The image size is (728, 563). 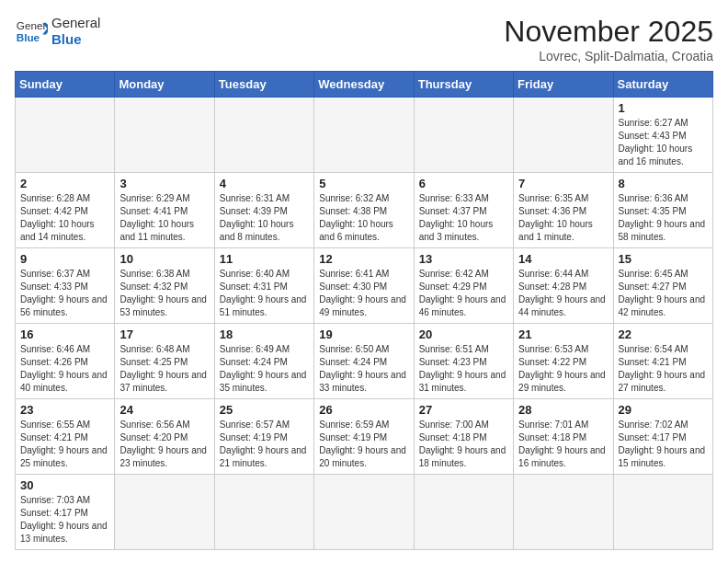 I want to click on calendar-cell: 30Sunrise: 7:03 AMSunset: 4:17 PMDayligh…, so click(x=65, y=512).